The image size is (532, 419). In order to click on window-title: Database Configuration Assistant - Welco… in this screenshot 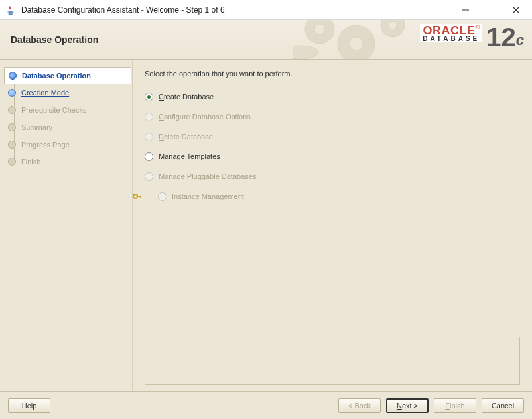, I will do `click(241, 10)`.